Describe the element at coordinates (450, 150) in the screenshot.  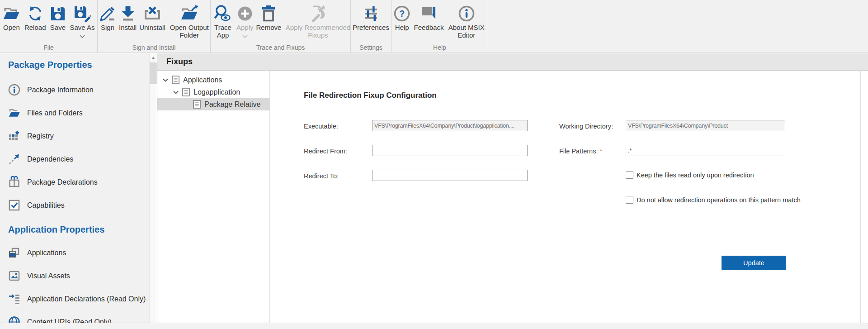
I see `redirect-from-input` at that location.